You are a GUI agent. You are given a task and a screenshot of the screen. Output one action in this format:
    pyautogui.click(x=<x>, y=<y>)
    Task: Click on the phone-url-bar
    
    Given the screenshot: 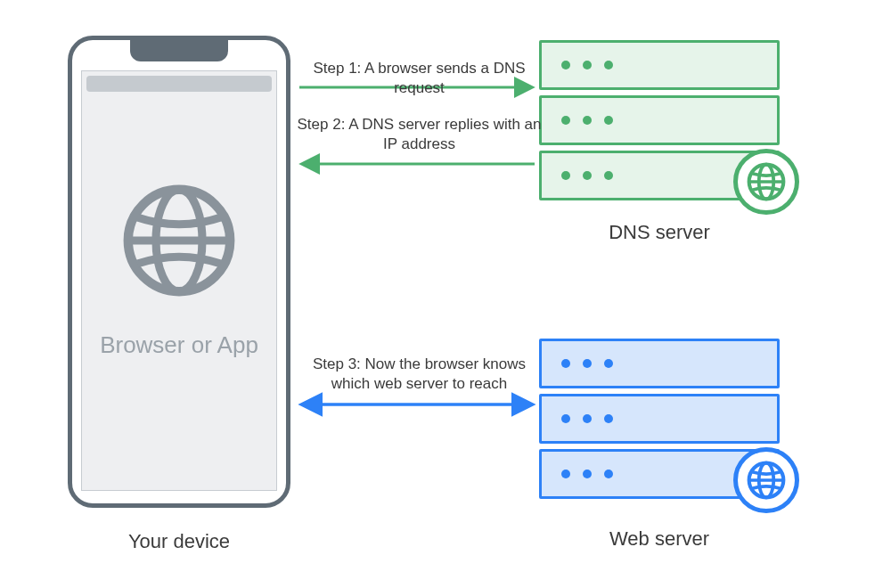 What is the action you would take?
    pyautogui.click(x=179, y=84)
    